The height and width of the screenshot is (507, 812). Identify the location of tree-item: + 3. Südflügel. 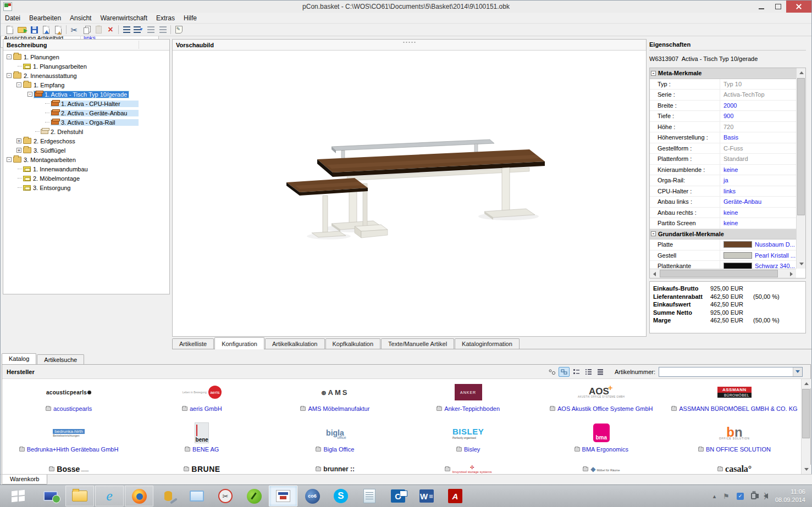
(87, 151).